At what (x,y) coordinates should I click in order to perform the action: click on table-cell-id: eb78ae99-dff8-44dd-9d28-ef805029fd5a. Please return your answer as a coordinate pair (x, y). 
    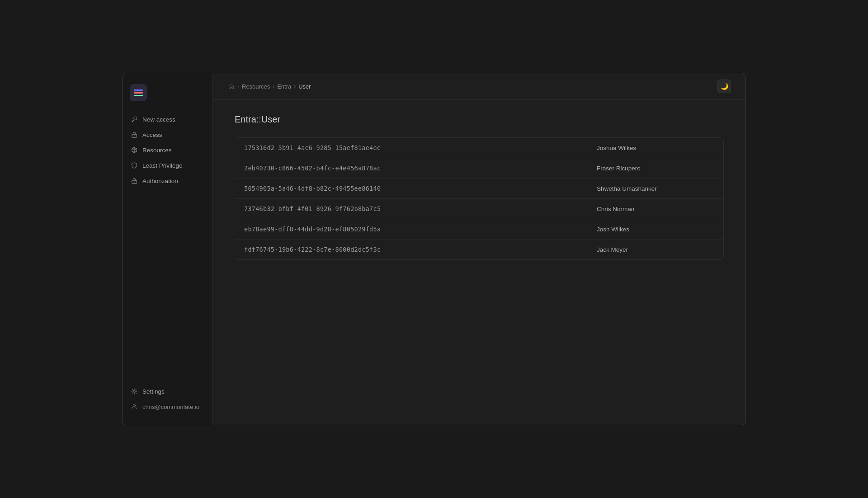
    Looking at the image, I should click on (420, 229).